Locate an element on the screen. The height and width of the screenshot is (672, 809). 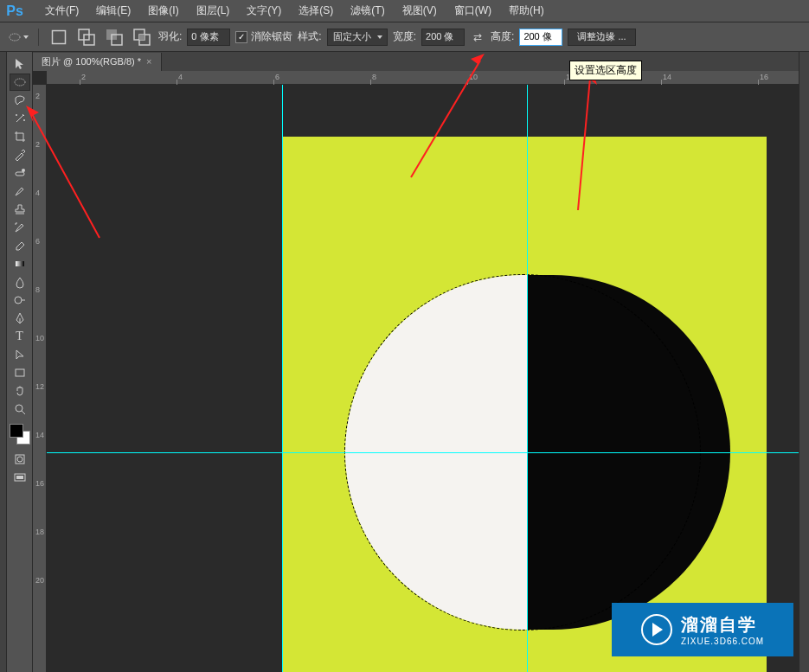
shape-tool-icon is located at coordinates (20, 373).